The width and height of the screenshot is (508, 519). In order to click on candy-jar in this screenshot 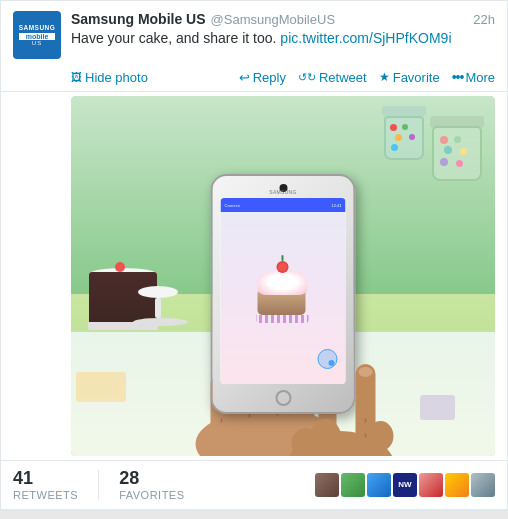, I will do `click(458, 148)`.